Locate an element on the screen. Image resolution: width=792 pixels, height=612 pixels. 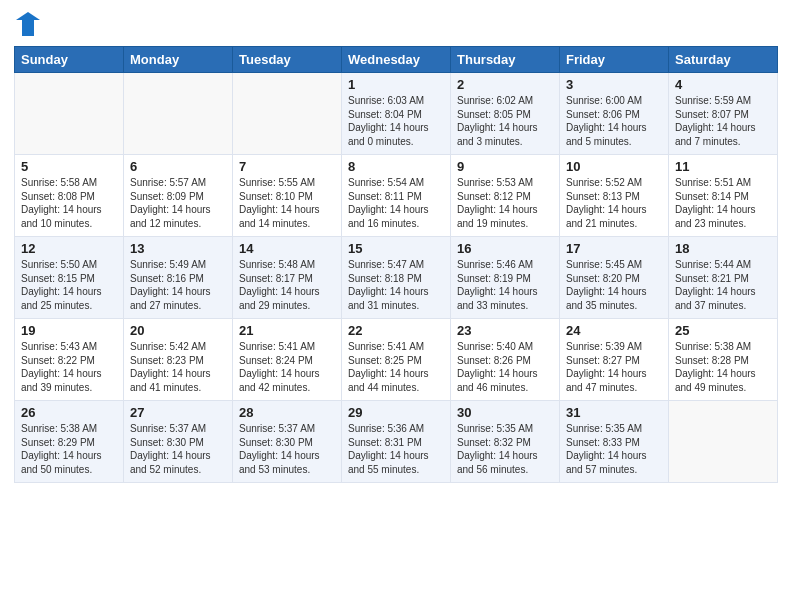
calendar-cell: 28Sunrise: 5:37 AM Sunset: 8:30 PM Dayli… is located at coordinates (288, 442).